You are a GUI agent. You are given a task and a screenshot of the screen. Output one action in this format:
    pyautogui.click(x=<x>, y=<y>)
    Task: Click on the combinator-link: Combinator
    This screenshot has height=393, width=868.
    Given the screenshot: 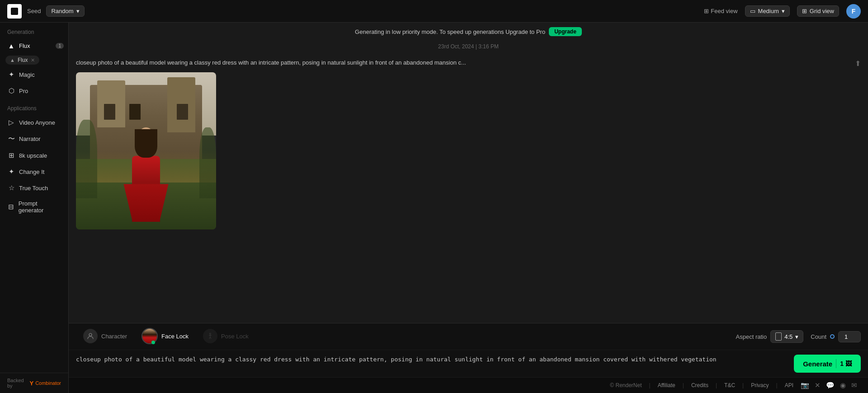 What is the action you would take?
    pyautogui.click(x=48, y=383)
    